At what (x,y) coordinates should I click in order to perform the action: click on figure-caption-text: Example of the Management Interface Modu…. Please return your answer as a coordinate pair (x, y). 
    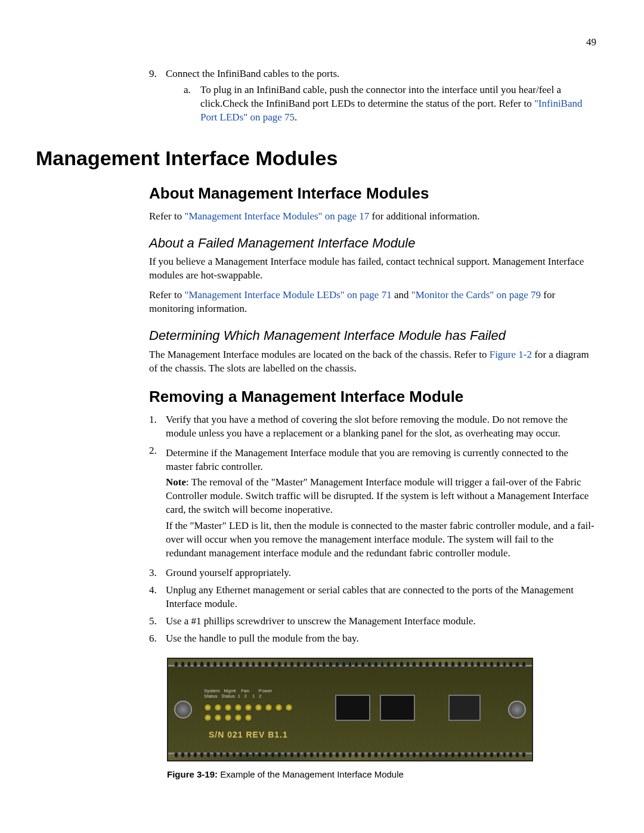
    Looking at the image, I should click on (311, 774).